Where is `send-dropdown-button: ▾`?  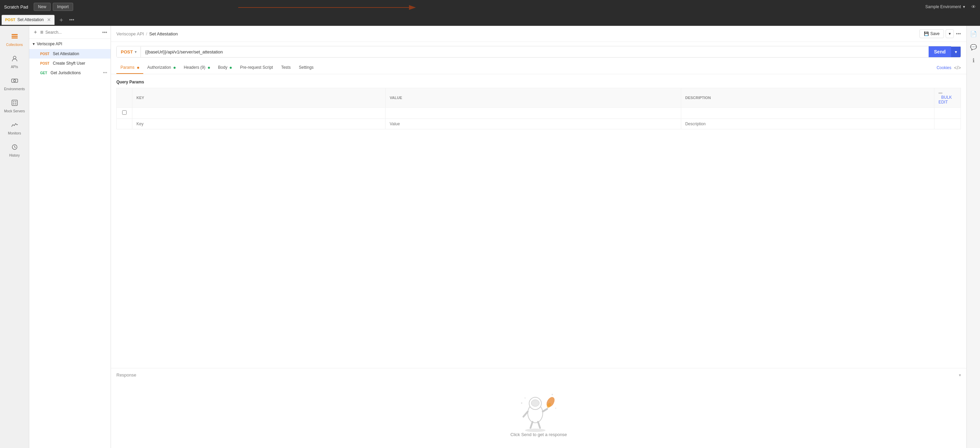 send-dropdown-button: ▾ is located at coordinates (956, 52).